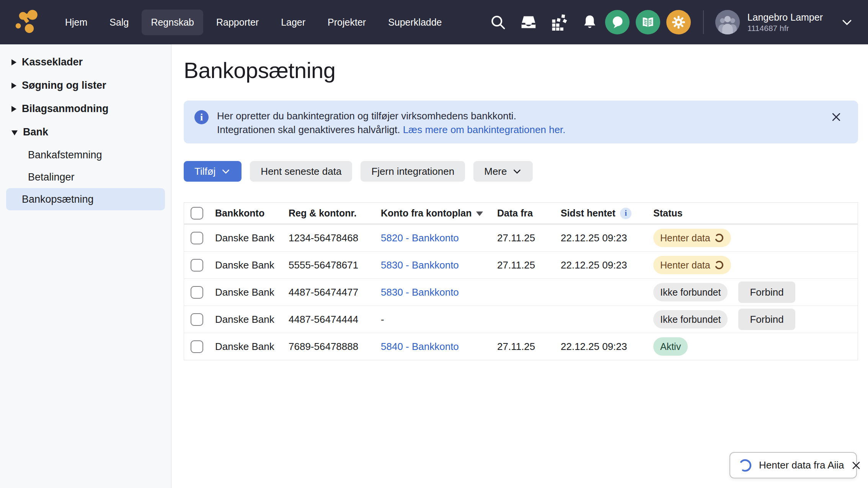 This screenshot has height=488, width=868. What do you see at coordinates (521, 319) in the screenshot?
I see `table-row: Danske Bank4487-56474444-Ikke forbundetF…` at bounding box center [521, 319].